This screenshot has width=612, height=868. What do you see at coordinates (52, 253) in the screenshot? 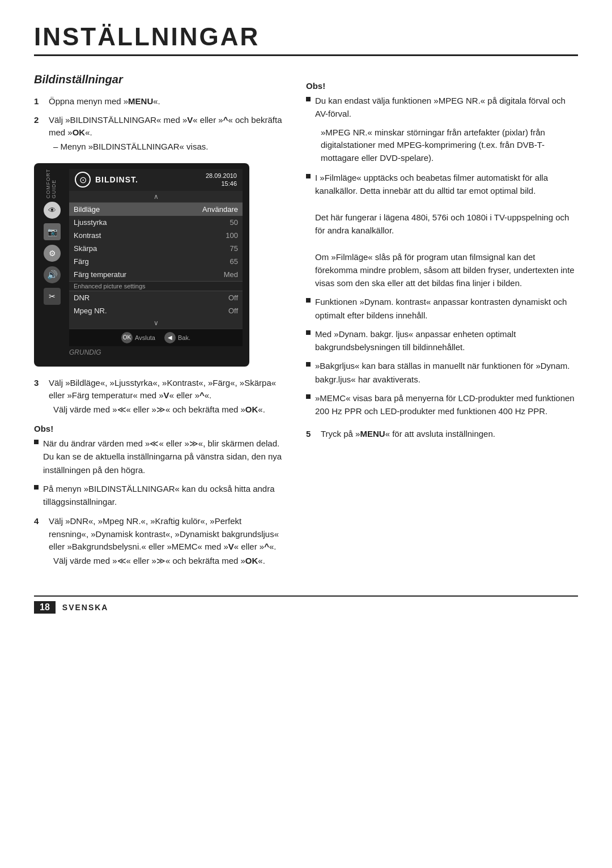
I see `tv-icon-settings: ⚙` at bounding box center [52, 253].